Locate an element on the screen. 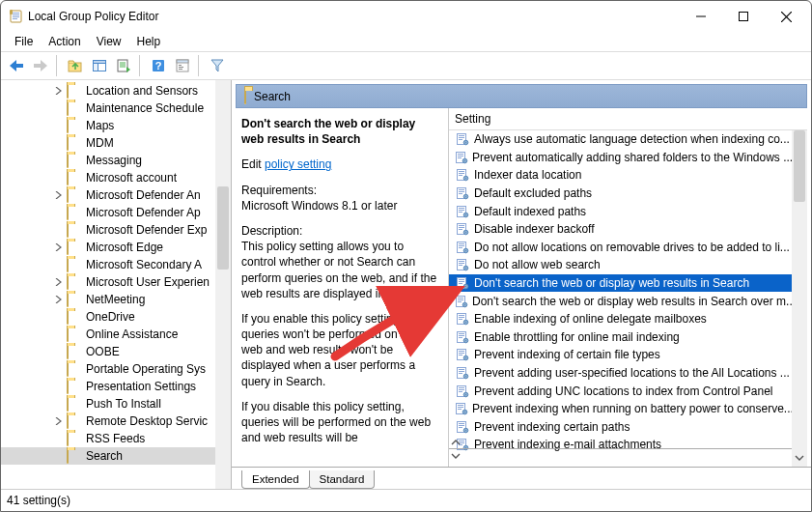  tree-item: Portable Operating Sys is located at coordinates (108, 369).